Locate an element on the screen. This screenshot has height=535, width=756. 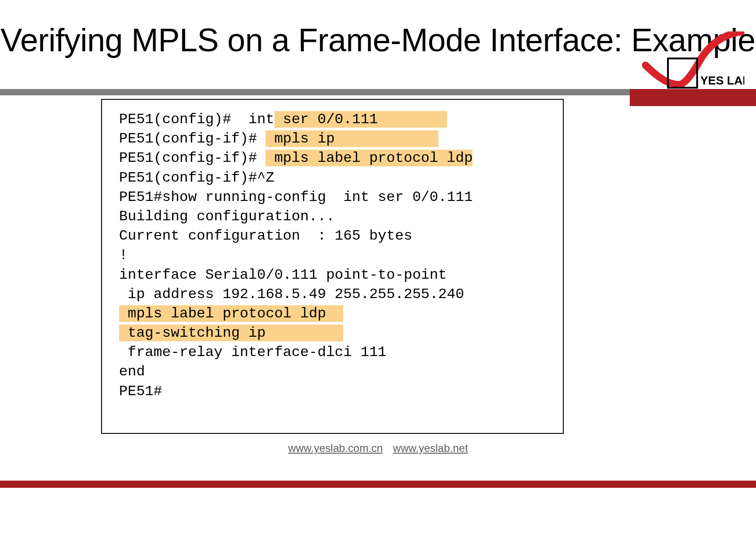
footer-link-2: www.yeslab.net is located at coordinates (430, 448).